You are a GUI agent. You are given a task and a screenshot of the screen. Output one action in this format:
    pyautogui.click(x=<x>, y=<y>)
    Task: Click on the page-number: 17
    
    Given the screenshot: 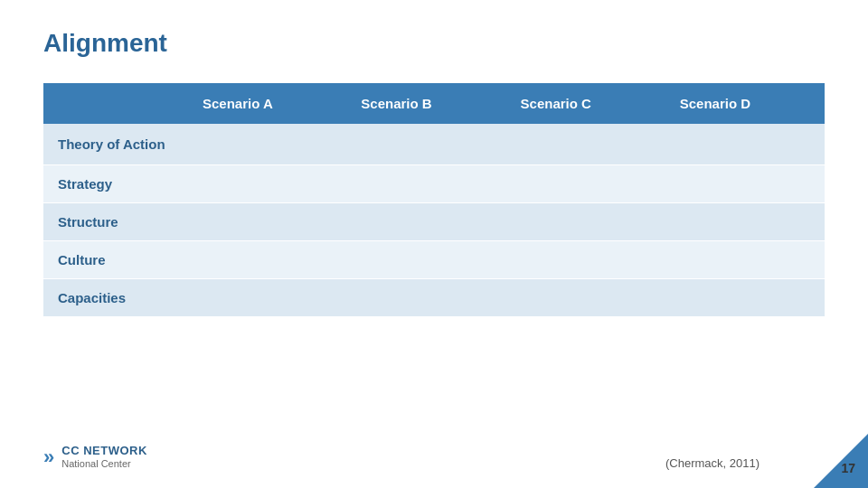 What is the action you would take?
    pyautogui.click(x=848, y=468)
    